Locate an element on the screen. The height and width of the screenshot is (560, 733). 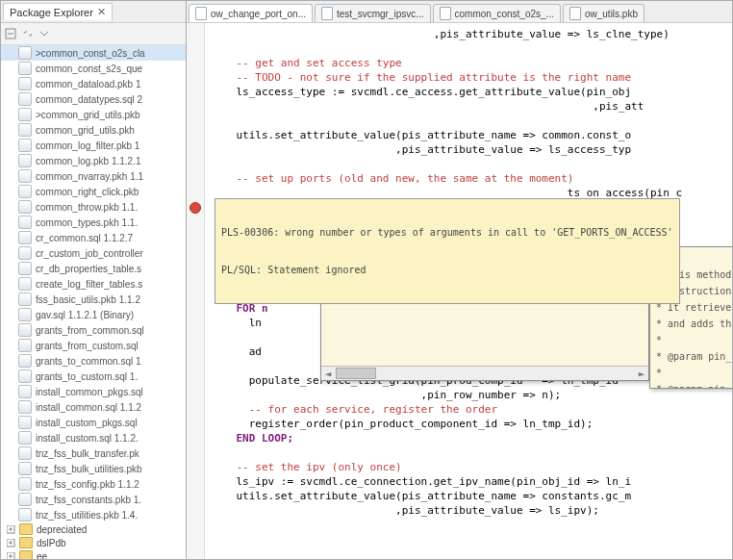
tree-file: fss_basic_utils.pkb 1.1.2 is located at coordinates (93, 299).